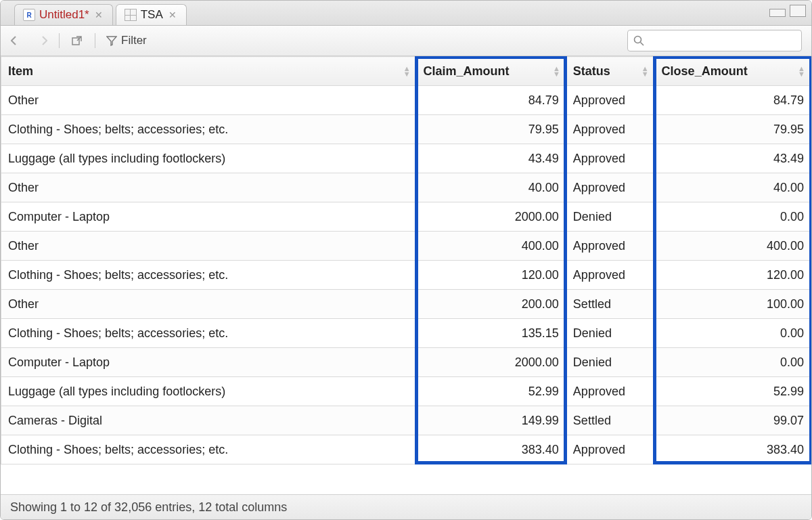  Describe the element at coordinates (491, 391) in the screenshot. I see `cell-claim: 52.99` at that location.